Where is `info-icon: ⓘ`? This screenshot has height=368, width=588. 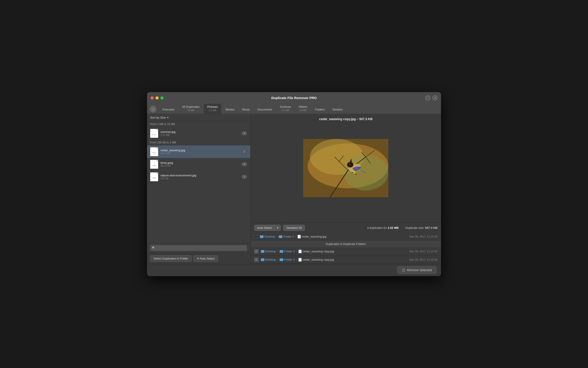
info-icon: ⓘ is located at coordinates (428, 98).